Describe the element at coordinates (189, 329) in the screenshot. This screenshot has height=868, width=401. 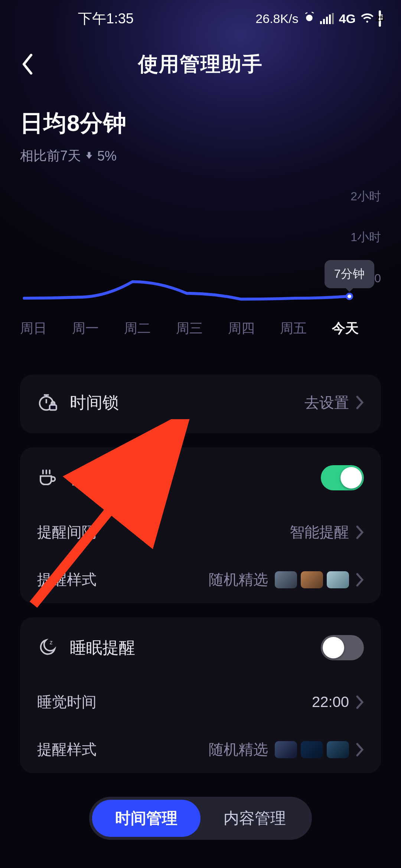
I see `xaxis-wed: 周三` at that location.